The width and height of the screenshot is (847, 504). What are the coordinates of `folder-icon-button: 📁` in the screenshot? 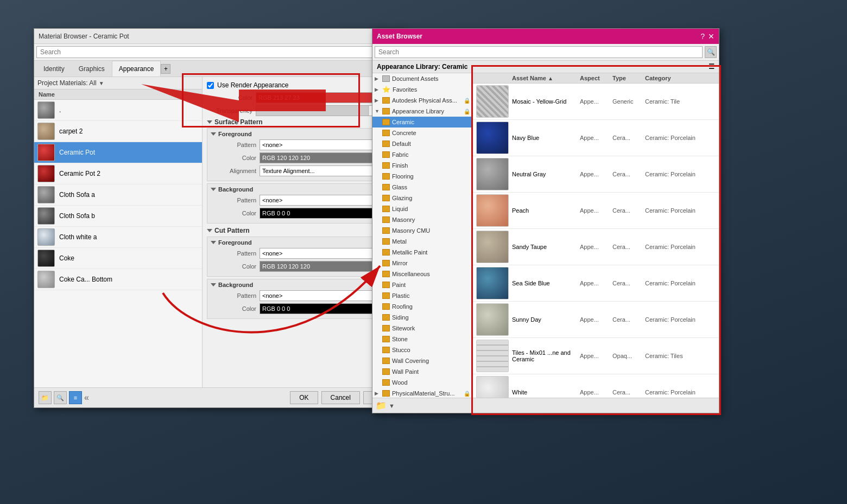 It's located at (45, 398).